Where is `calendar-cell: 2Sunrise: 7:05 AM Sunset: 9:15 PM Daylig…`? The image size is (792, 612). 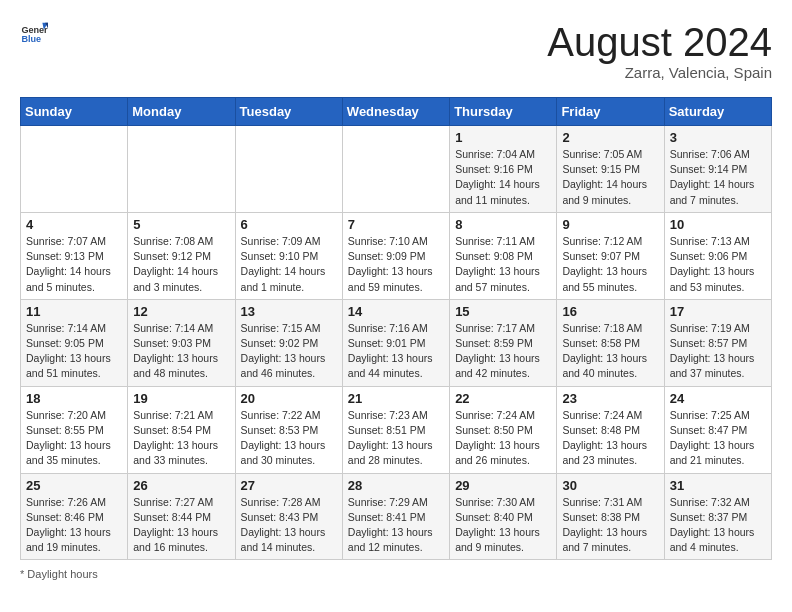
calendar-cell: 2Sunrise: 7:05 AM Sunset: 9:15 PM Daylig… is located at coordinates (610, 170).